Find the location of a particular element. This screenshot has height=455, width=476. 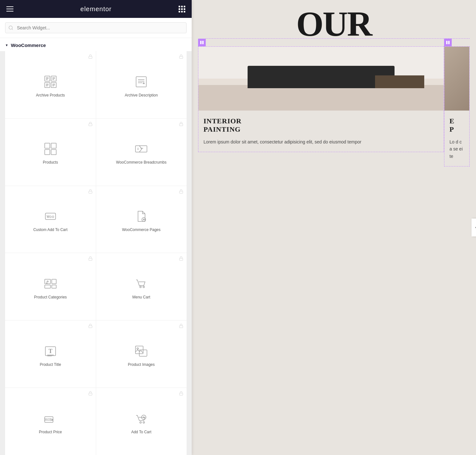

custom-add-to-cart-lock-icon is located at coordinates (90, 191).